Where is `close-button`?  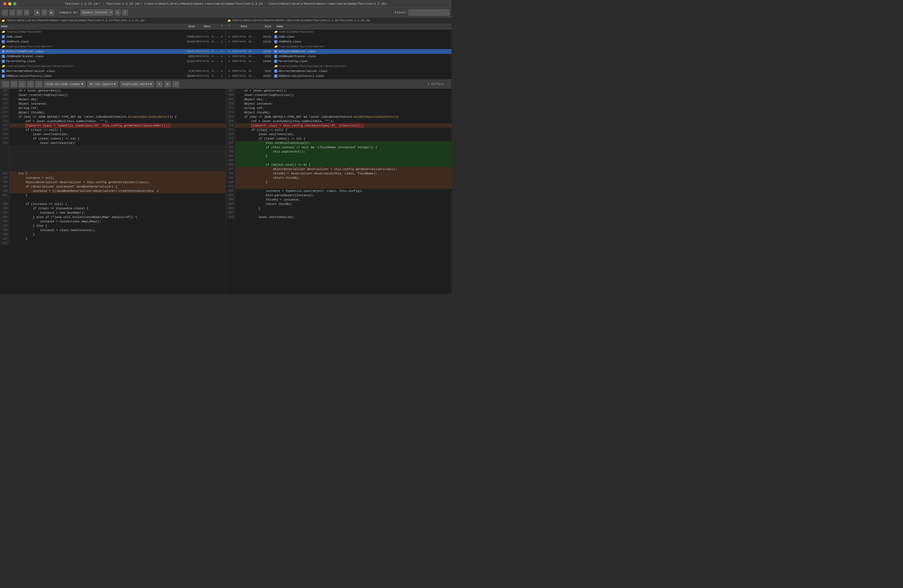
close-button is located at coordinates (5, 4).